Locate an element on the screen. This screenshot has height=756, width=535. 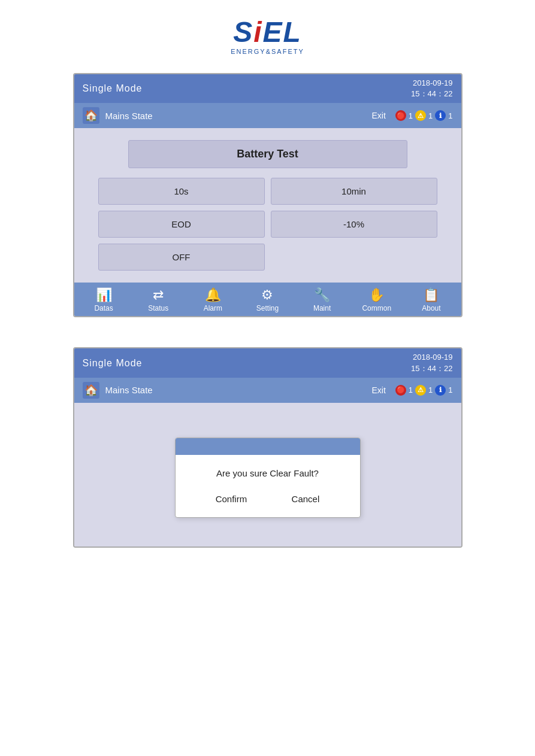
nav-about-label: About is located at coordinates (431, 308).